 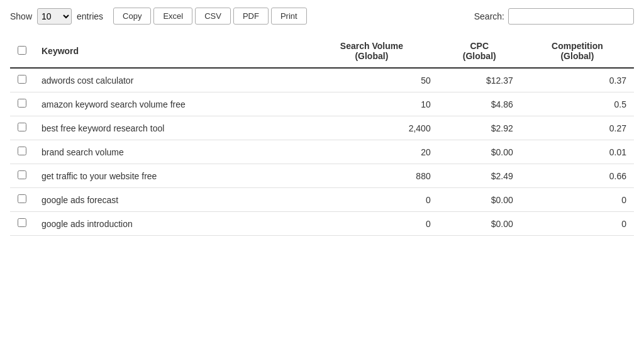 What do you see at coordinates (322, 200) in the screenshot?
I see `table-row: google ads forecast0$0.000` at bounding box center [322, 200].